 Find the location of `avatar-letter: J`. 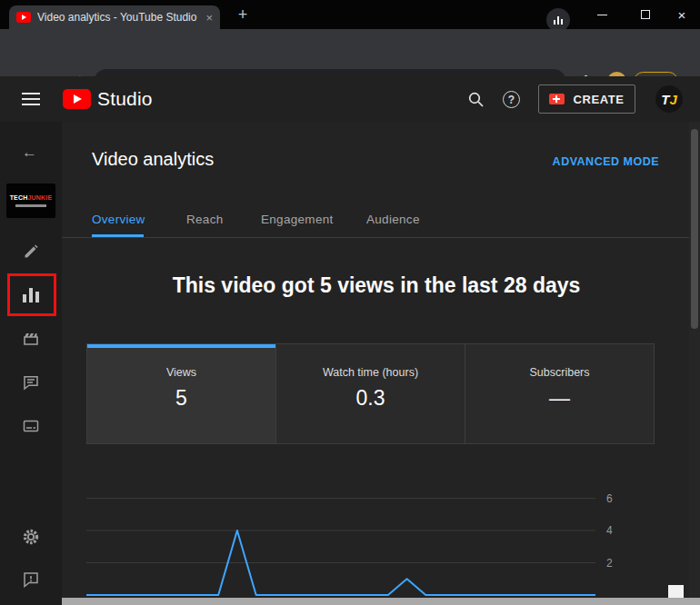

avatar-letter: J is located at coordinates (673, 100).